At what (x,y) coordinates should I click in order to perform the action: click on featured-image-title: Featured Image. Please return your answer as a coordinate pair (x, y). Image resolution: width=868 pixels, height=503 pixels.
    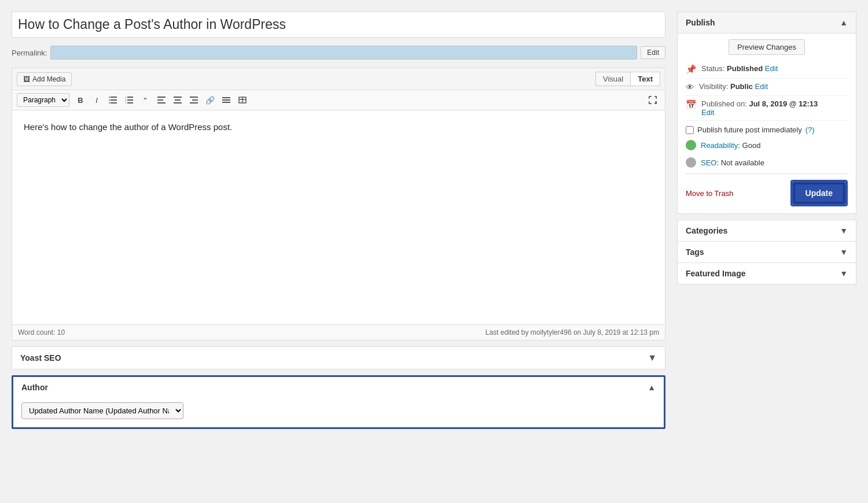
    Looking at the image, I should click on (715, 273).